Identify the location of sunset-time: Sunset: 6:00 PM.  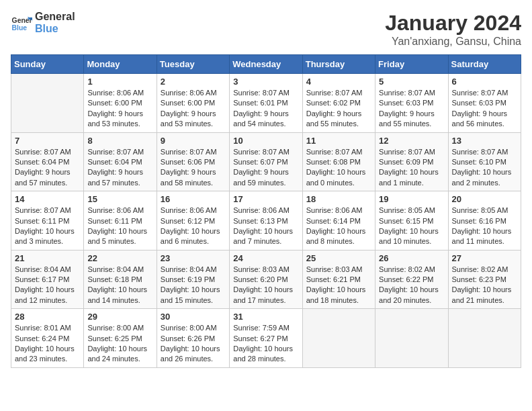
(114, 103).